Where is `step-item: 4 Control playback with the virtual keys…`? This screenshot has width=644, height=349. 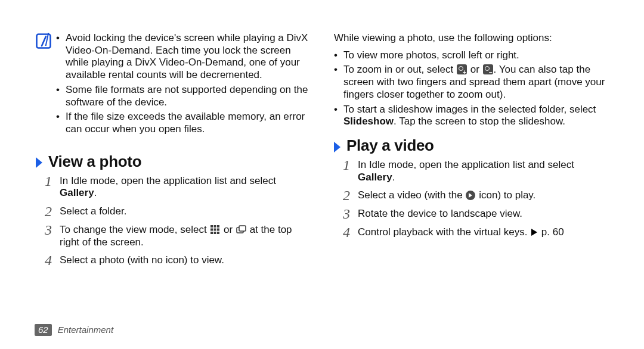
step-item: 4 Control playback with the virtual keys… is located at coordinates (474, 232).